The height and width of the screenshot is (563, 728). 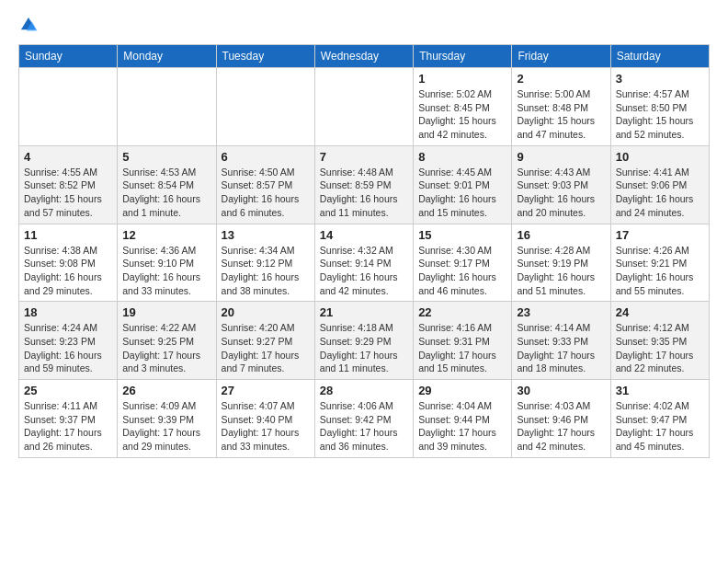 I want to click on calendar-cell: 24Sunrise: 4:12 AMSunset: 9:35 PMDayligh…, so click(x=660, y=340).